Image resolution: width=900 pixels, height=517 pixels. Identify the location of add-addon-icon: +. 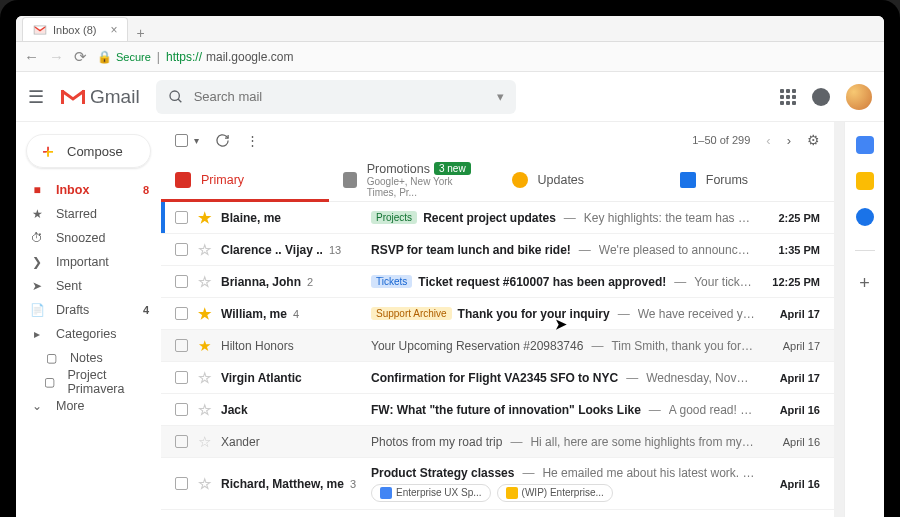
(864, 284).